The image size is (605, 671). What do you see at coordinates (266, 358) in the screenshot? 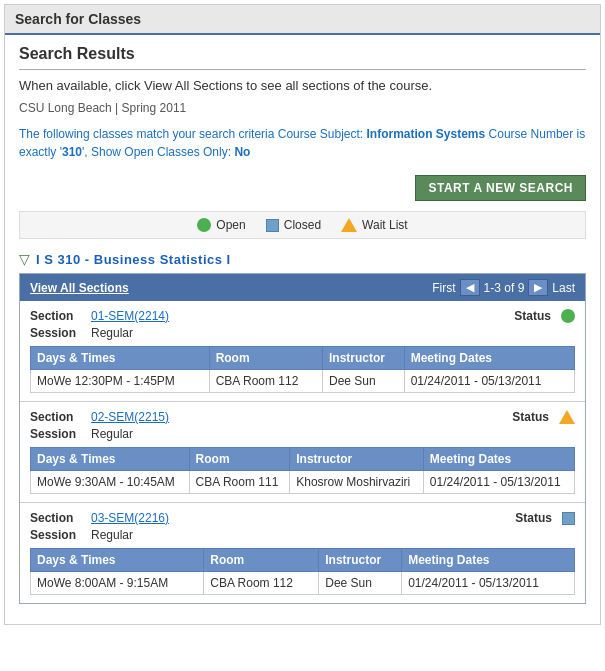
I see `col-room-1: Room` at bounding box center [266, 358].